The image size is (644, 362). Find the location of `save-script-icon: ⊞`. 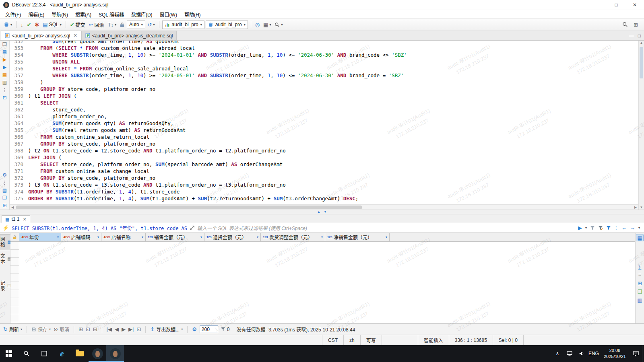

save-script-icon: ⊞ is located at coordinates (4, 206).